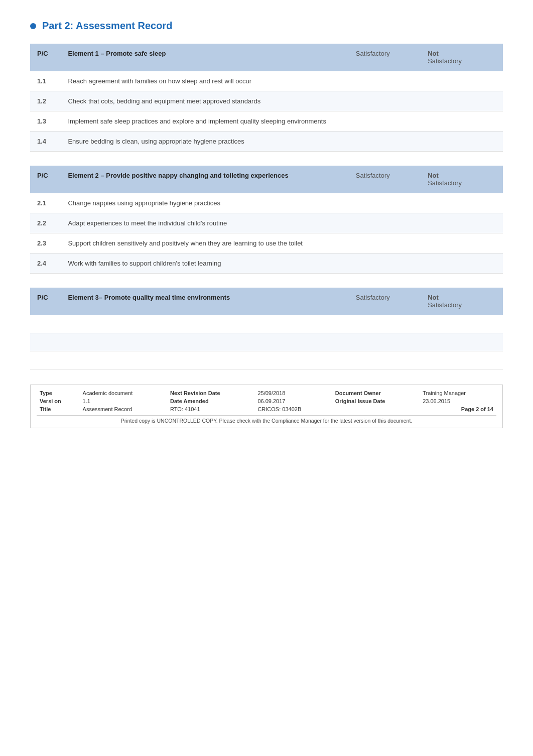 The image size is (533, 756). What do you see at coordinates (266, 220) in the screenshot?
I see `element2-table: P/C Element 2 – Provide positive nappy c…` at bounding box center [266, 220].